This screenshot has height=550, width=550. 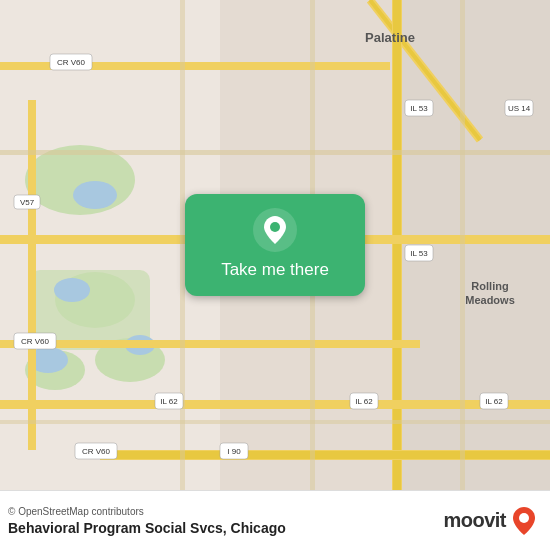 I want to click on svg-text: US 14, so click(x=520, y=108).